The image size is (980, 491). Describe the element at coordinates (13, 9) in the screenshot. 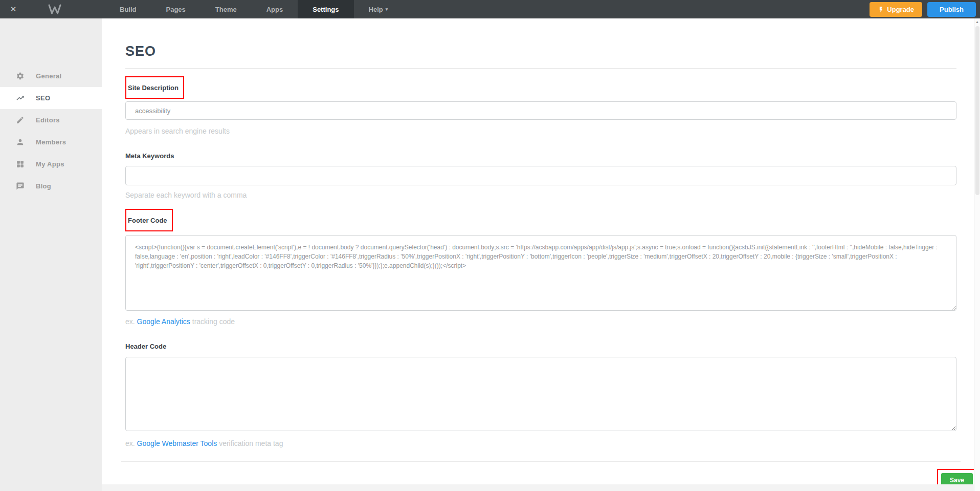

I see `close-icon: ✕` at that location.